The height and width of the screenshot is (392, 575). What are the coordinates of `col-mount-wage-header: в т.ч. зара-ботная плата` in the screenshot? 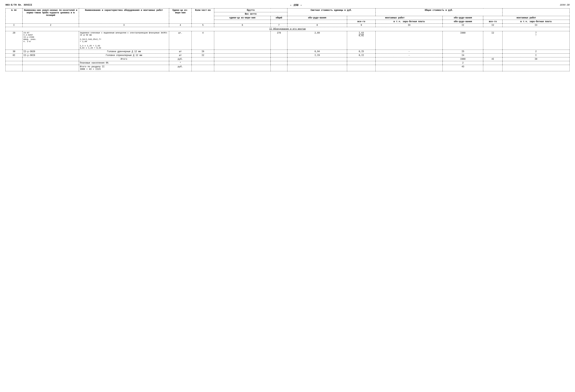 It's located at (409, 22).